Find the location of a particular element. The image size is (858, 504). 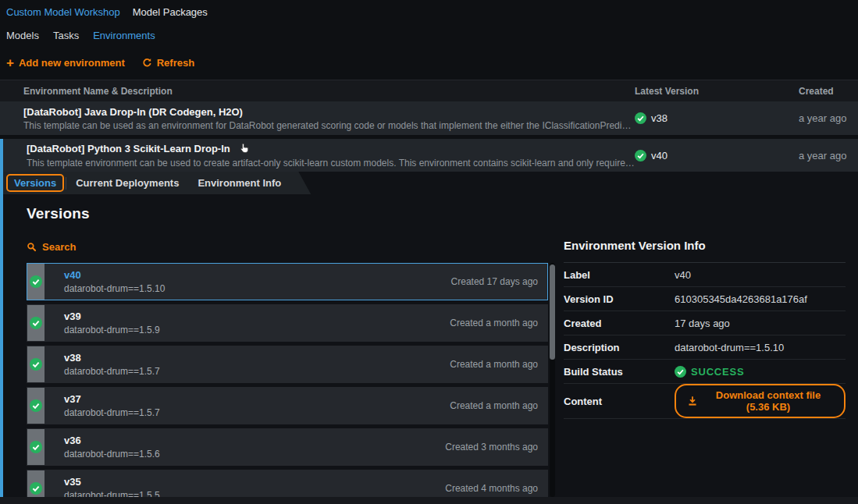

info-row-build-status: Build Status SUCCESS is located at coordinates (704, 371).